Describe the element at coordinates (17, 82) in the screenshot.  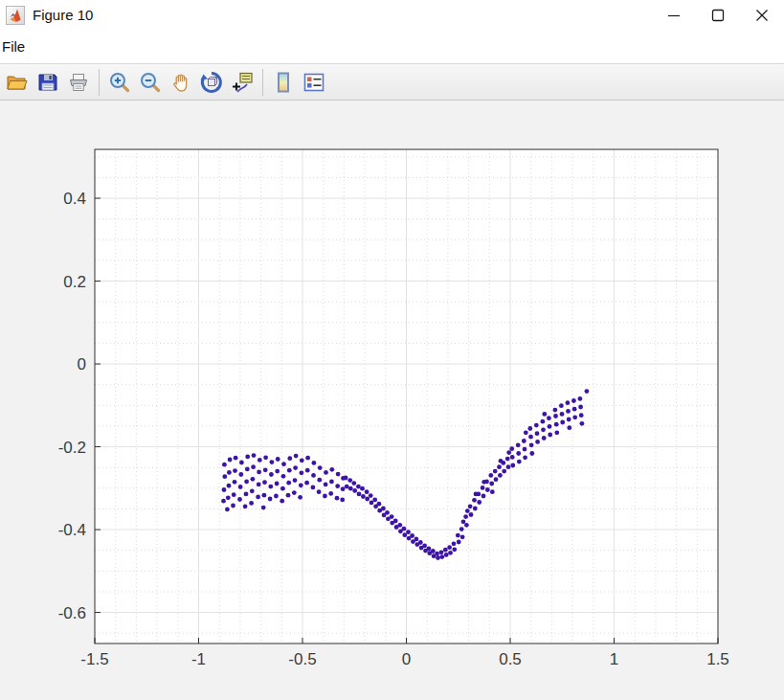
I see `open-folder-icon` at that location.